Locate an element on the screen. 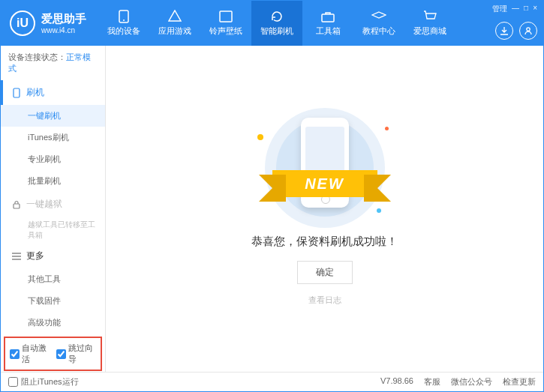  sub-pro-flash: 专业刷机 is located at coordinates (53, 159).